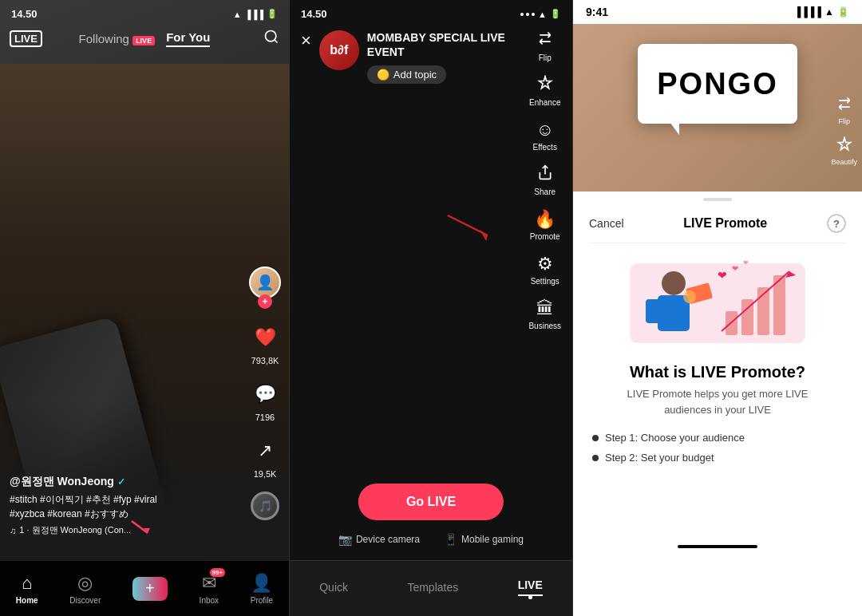 The width and height of the screenshot is (862, 616). What do you see at coordinates (545, 309) in the screenshot?
I see `business-icon: 🏛` at bounding box center [545, 309].